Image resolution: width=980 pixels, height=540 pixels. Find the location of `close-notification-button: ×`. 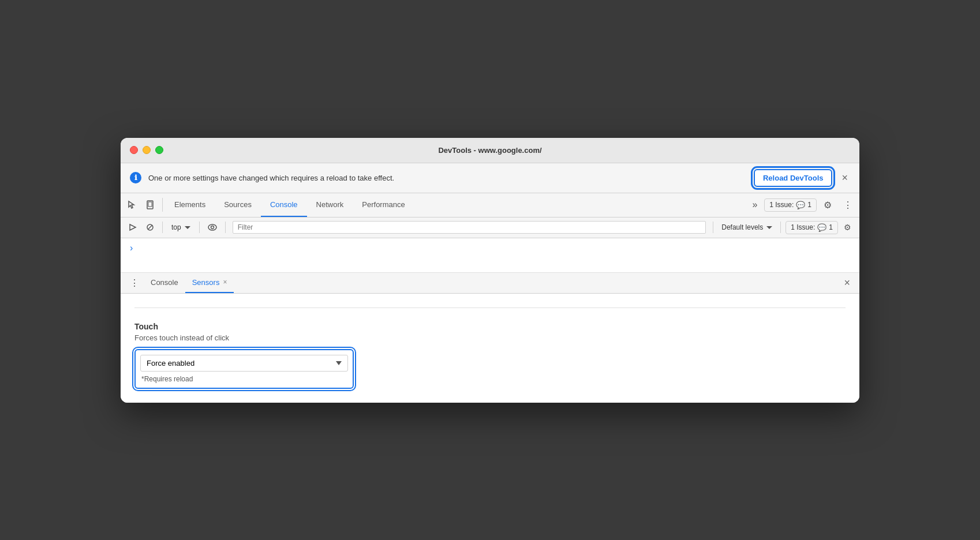

close-notification-button: × is located at coordinates (845, 178).